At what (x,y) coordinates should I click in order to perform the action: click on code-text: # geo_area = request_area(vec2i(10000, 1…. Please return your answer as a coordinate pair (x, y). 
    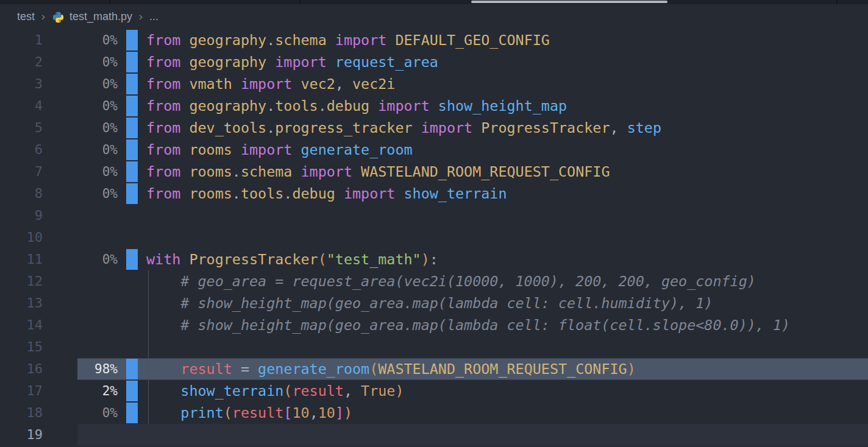
    Looking at the image, I should click on (507, 281).